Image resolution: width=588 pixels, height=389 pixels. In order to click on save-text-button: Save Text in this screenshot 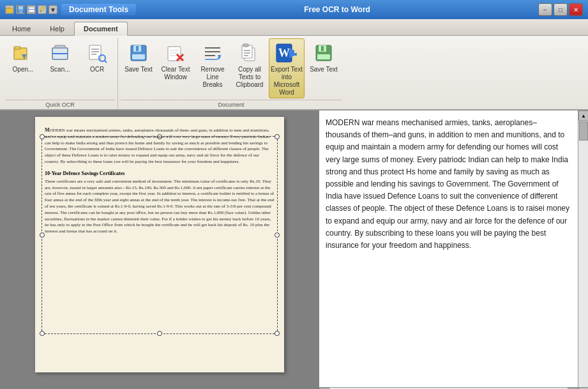, I will do `click(139, 59)`.